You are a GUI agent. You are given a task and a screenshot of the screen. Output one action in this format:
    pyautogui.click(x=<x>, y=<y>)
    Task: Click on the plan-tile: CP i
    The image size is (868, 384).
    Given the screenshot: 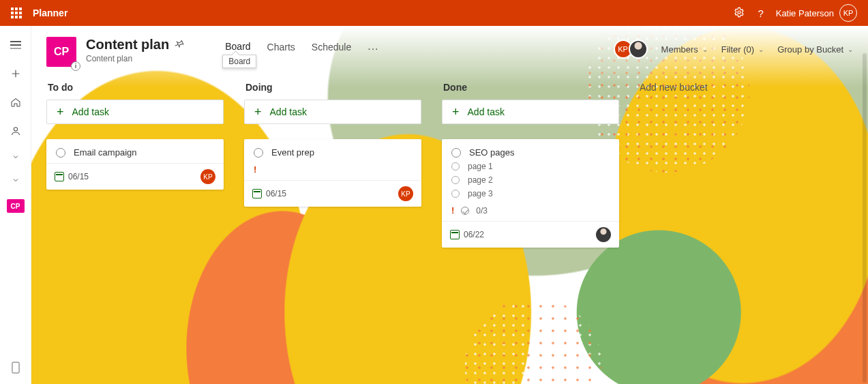 What is the action you would take?
    pyautogui.click(x=61, y=52)
    